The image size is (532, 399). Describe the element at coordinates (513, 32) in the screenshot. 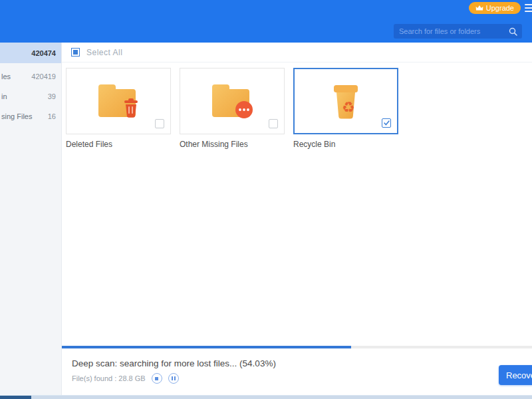

I see `search-icon` at that location.